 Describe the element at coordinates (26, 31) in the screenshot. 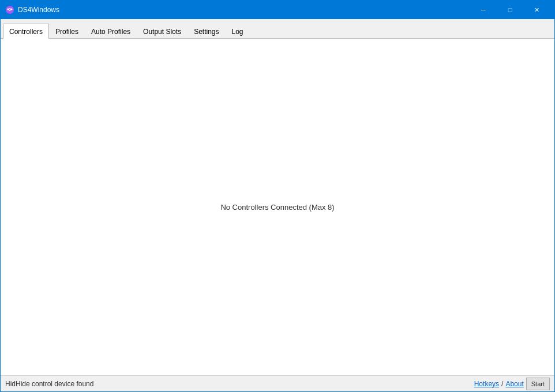

I see `tab-controllers: Controllers` at that location.